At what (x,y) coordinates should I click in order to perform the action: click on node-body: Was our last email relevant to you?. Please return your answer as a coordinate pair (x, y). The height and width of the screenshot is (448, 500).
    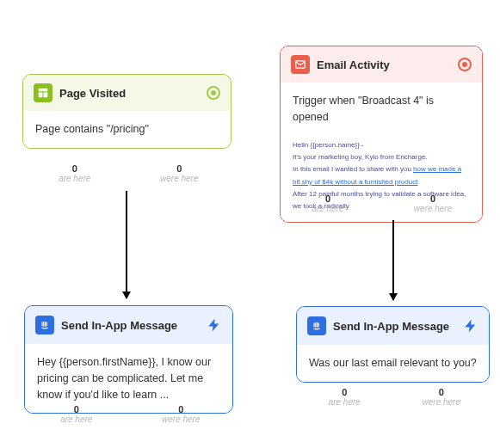
    Looking at the image, I should click on (392, 363).